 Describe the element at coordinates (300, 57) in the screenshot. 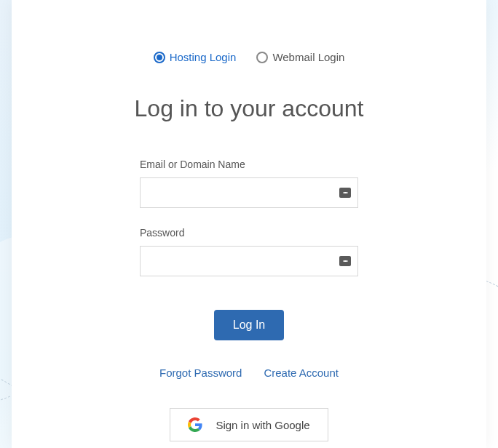

I see `tab-webmail-login: Webmail Login` at that location.